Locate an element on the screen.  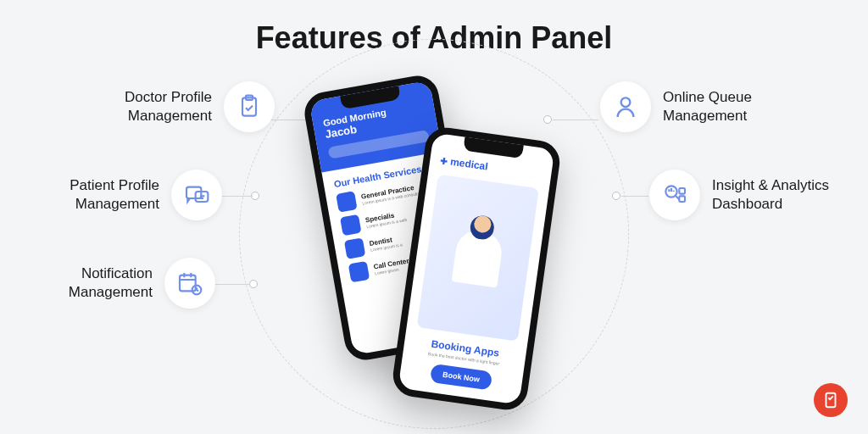
user-icon is located at coordinates (626, 107).